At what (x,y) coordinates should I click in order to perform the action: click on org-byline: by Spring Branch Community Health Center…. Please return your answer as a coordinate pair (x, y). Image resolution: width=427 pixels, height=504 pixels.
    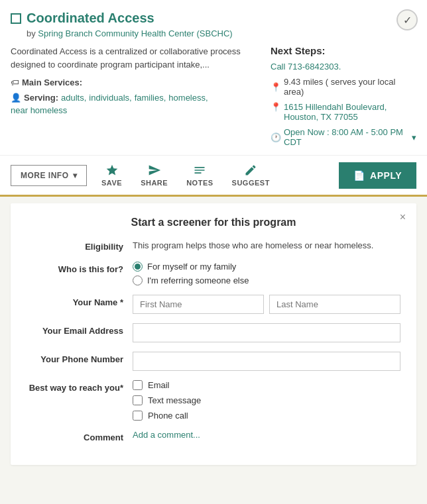
    Looking at the image, I should click on (213, 33).